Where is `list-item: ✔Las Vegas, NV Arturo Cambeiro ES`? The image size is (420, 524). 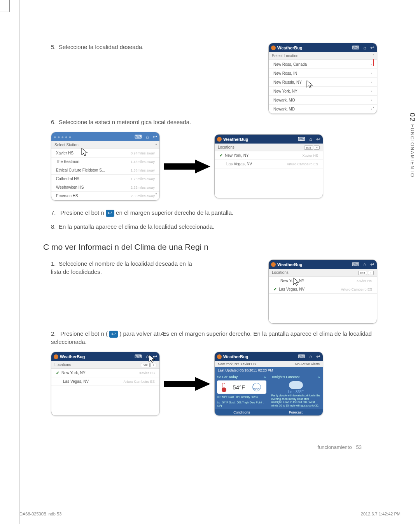 list-item: ✔Las Vegas, NV Arturo Cambeiro ES is located at coordinates (323, 289).